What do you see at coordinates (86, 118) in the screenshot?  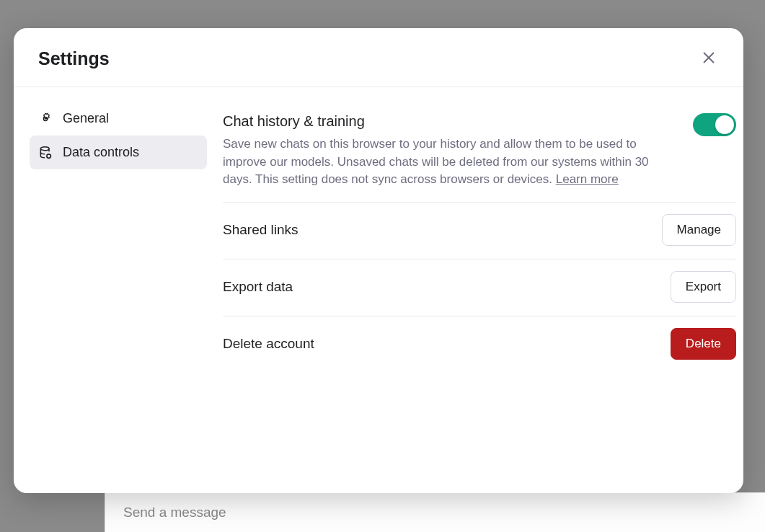 I see `sidebar-item-label: General` at bounding box center [86, 118].